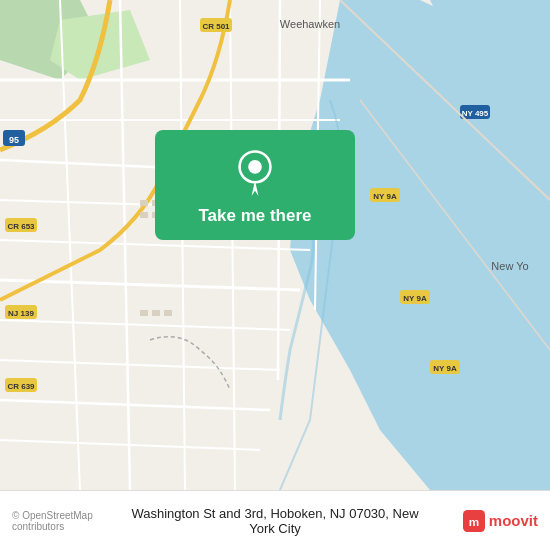 The width and height of the screenshot is (550, 550). Describe the element at coordinates (254, 216) in the screenshot. I see `take-me-there-button: Take me there` at that location.